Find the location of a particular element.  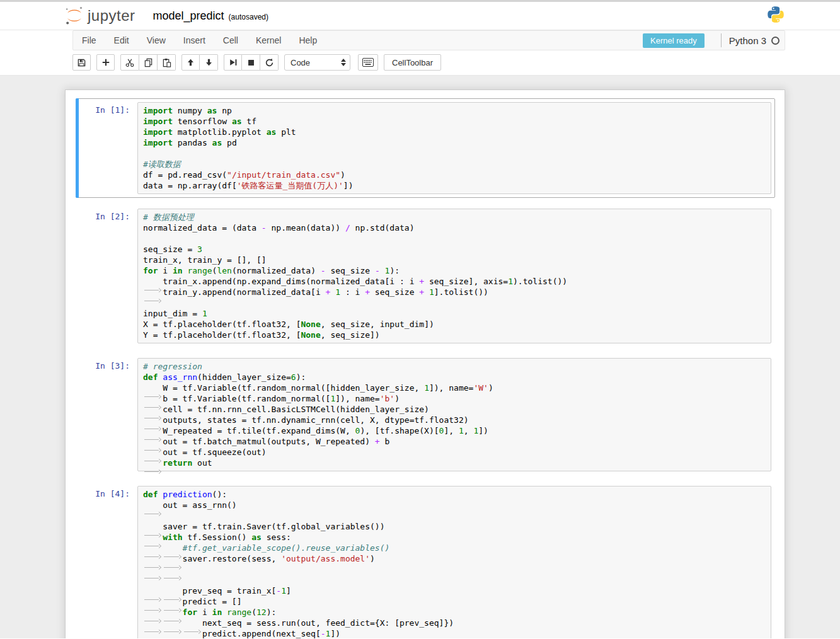

restart-button is located at coordinates (270, 62).